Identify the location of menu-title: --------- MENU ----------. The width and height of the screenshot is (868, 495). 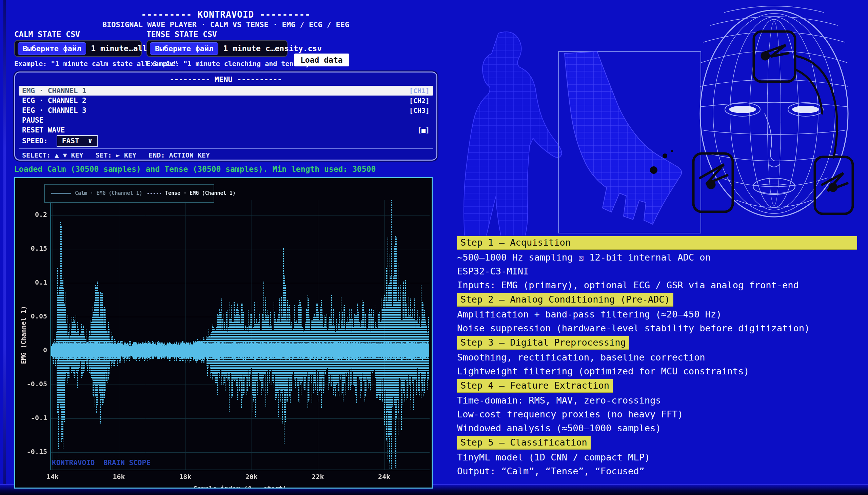
(226, 80).